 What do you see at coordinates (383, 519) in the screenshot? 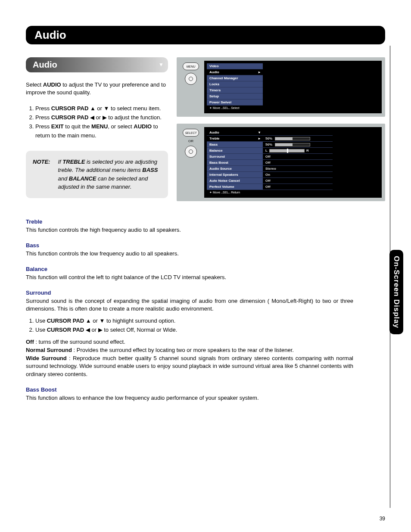
I see `page-number: 39` at bounding box center [383, 519].